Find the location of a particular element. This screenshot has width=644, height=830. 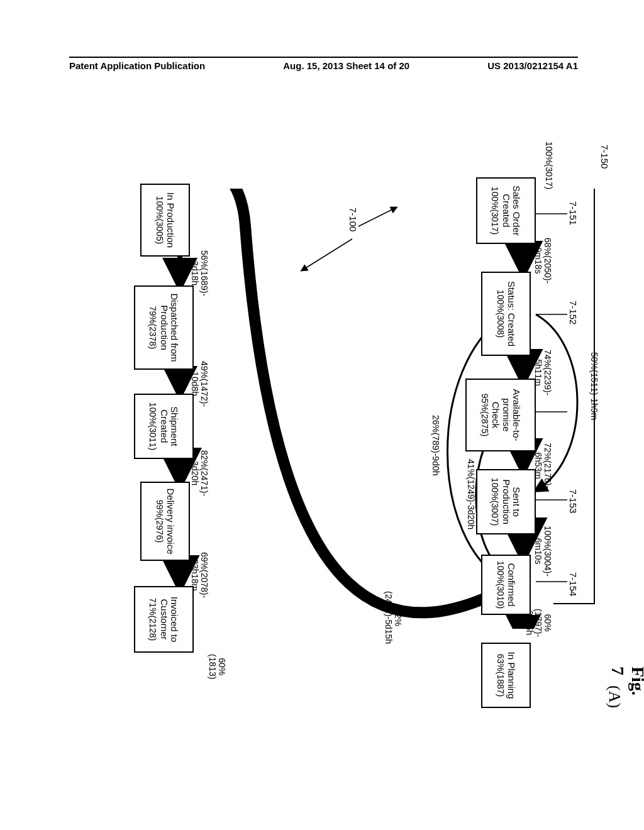

node-sales-order-created: Sales Order Created 100%(3017) is located at coordinates (506, 211).